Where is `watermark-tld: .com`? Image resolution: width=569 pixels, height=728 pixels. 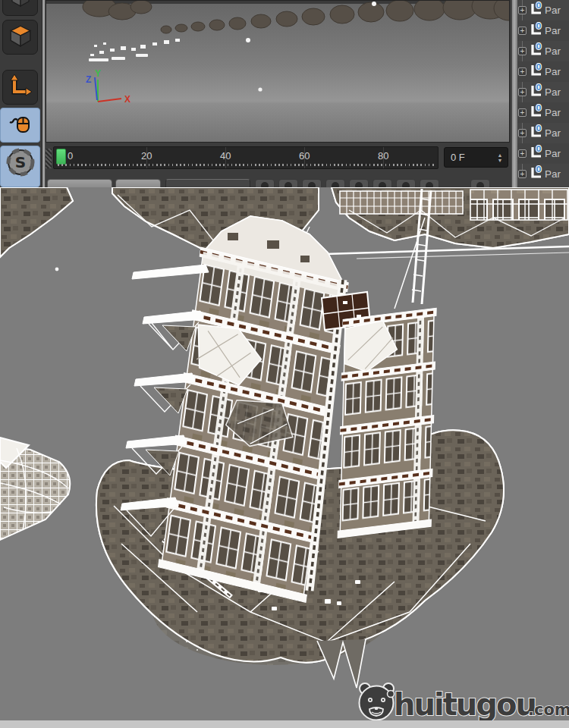
watermark-tld: .com is located at coordinates (549, 710).